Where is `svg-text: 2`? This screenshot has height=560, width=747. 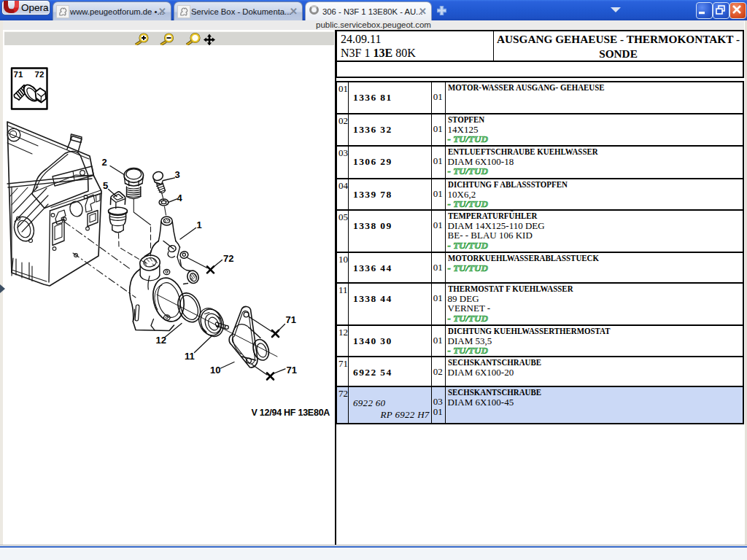
svg-text: 2 is located at coordinates (105, 162).